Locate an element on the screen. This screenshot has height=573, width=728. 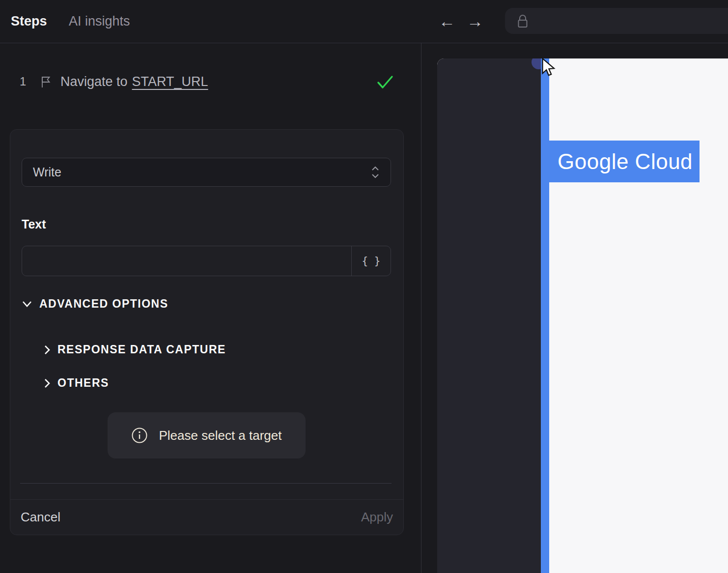
step-number: 1 is located at coordinates (23, 82).